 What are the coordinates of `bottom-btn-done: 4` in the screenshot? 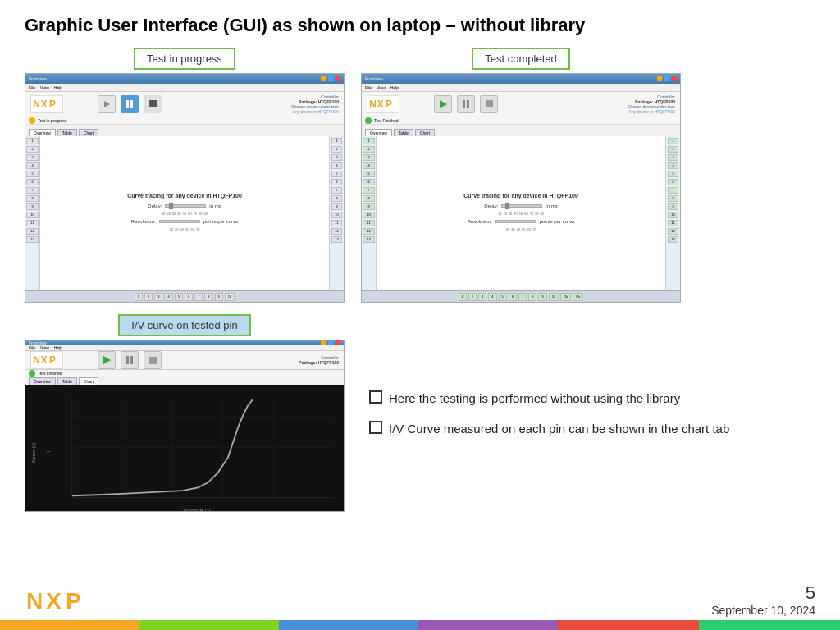 It's located at (492, 297).